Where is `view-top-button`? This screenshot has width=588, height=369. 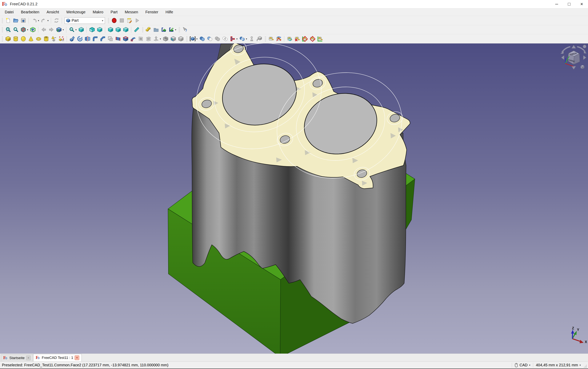
view-top-button is located at coordinates (100, 30).